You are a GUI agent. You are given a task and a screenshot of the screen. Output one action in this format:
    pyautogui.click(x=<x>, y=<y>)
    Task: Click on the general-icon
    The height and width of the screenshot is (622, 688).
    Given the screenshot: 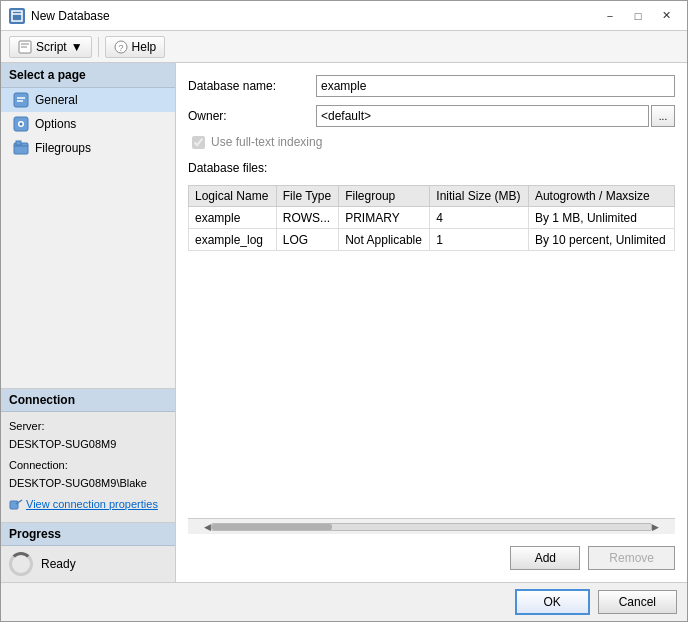 What is the action you would take?
    pyautogui.click(x=21, y=100)
    